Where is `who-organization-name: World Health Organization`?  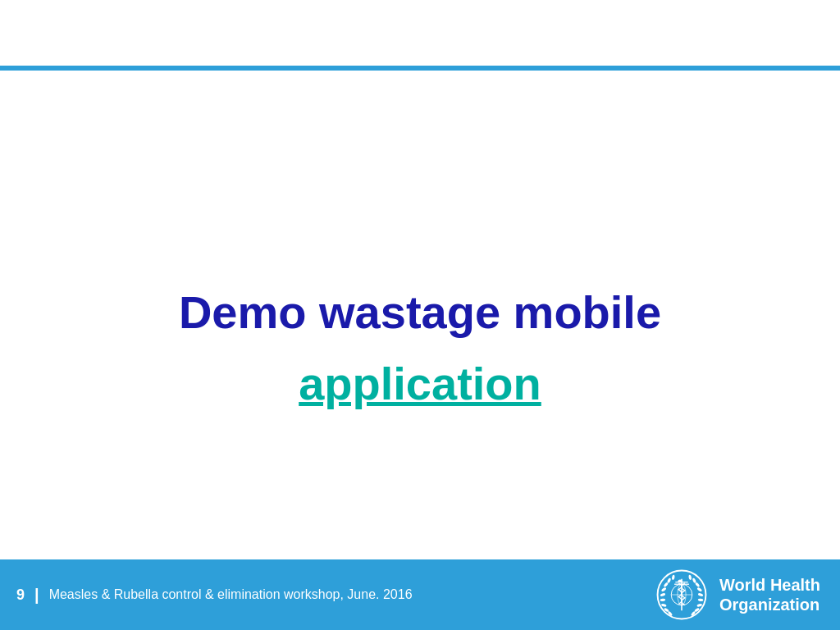 who-organization-name: World Health Organization is located at coordinates (769, 595).